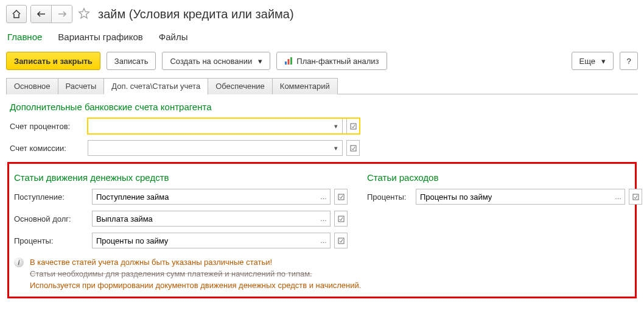  Describe the element at coordinates (336, 126) in the screenshot. I see `interest-account-dropdown: ▾` at that location.